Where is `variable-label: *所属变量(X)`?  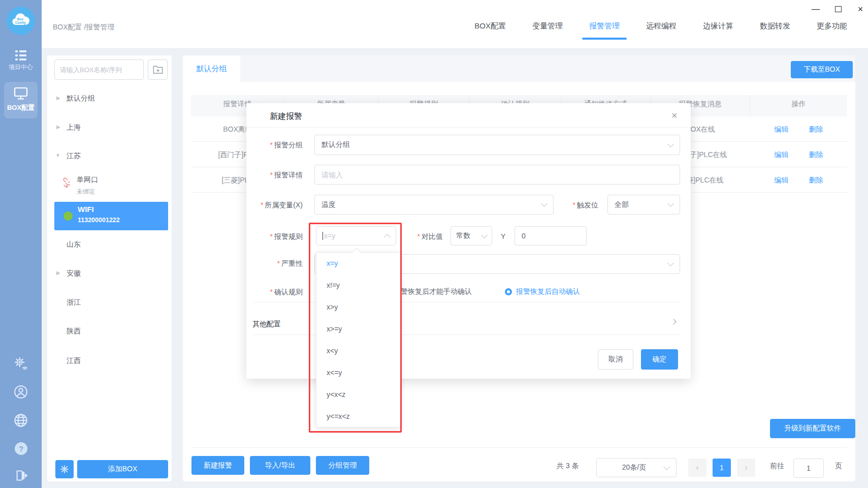 variable-label: *所属变量(X) is located at coordinates (260, 205).